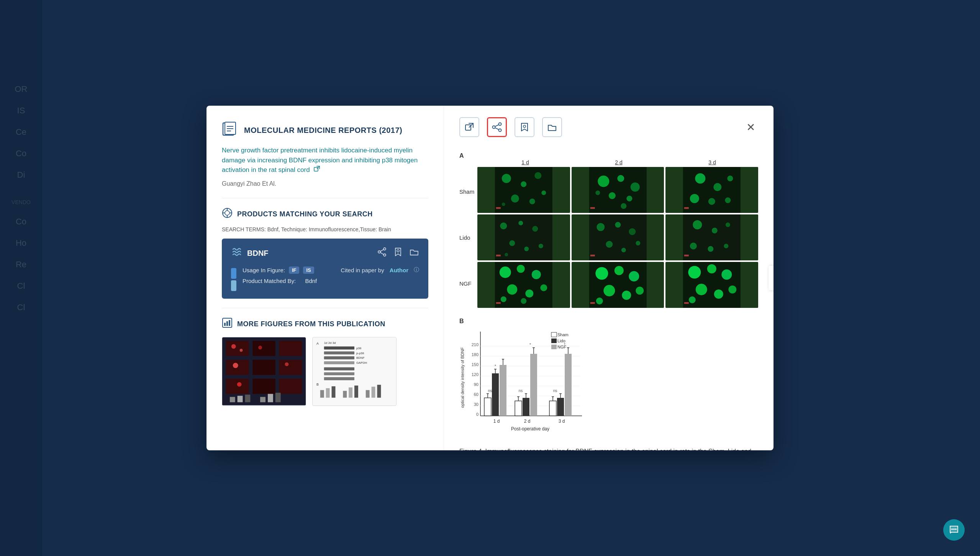  Describe the element at coordinates (475, 374) in the screenshot. I see `svg-text: 120` at that location.